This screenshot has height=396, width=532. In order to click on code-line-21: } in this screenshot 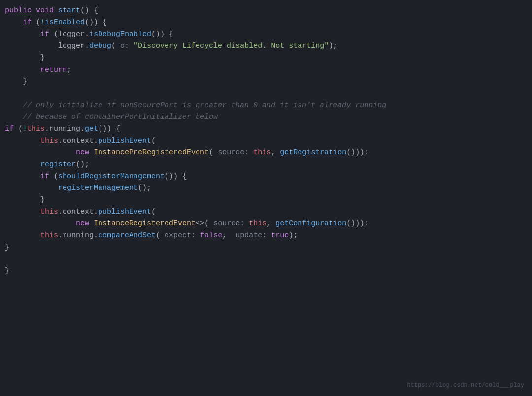, I will do `click(264, 248)`.